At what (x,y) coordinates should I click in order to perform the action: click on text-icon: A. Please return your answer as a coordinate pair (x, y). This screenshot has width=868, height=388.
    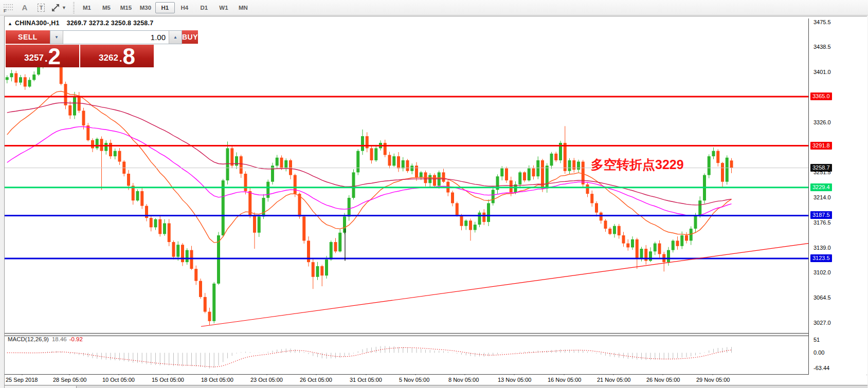
    Looking at the image, I should click on (25, 8).